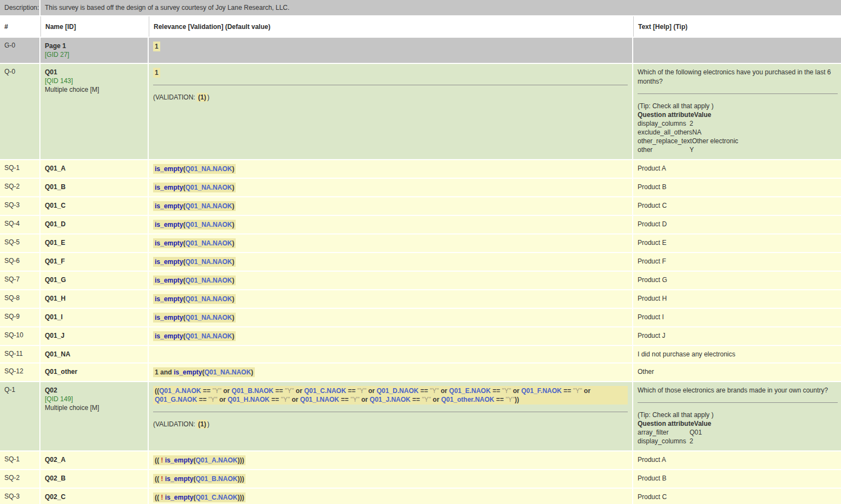  What do you see at coordinates (737, 26) in the screenshot?
I see `column-header-text: Text [Help] (Tip)` at bounding box center [737, 26].